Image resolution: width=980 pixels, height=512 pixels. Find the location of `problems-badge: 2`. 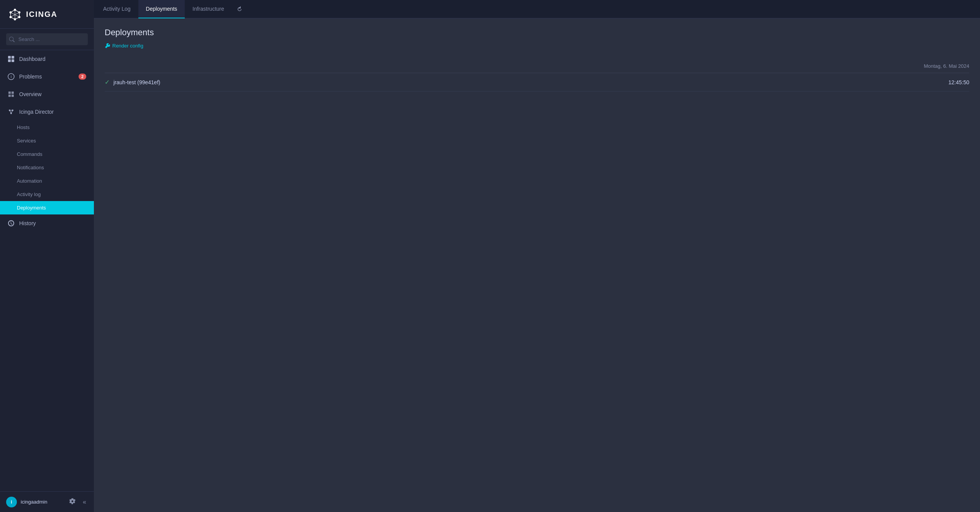

problems-badge: 2 is located at coordinates (82, 77).